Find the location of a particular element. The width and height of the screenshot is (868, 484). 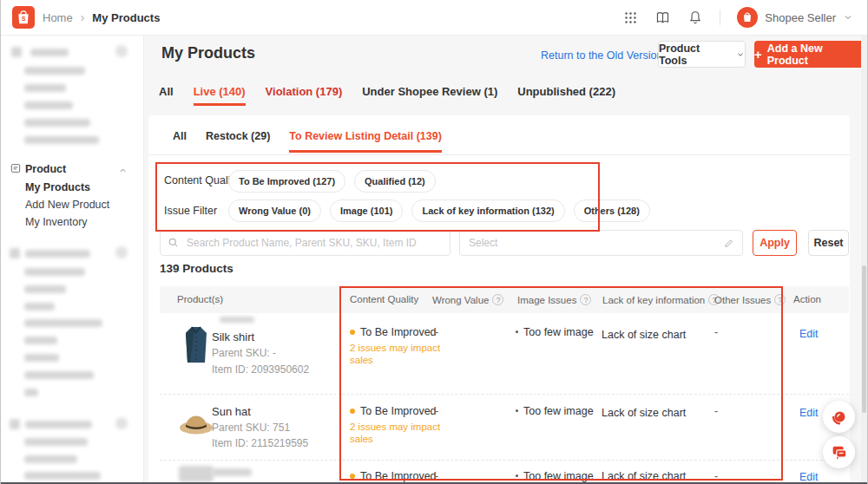

tab-all: All is located at coordinates (167, 95).